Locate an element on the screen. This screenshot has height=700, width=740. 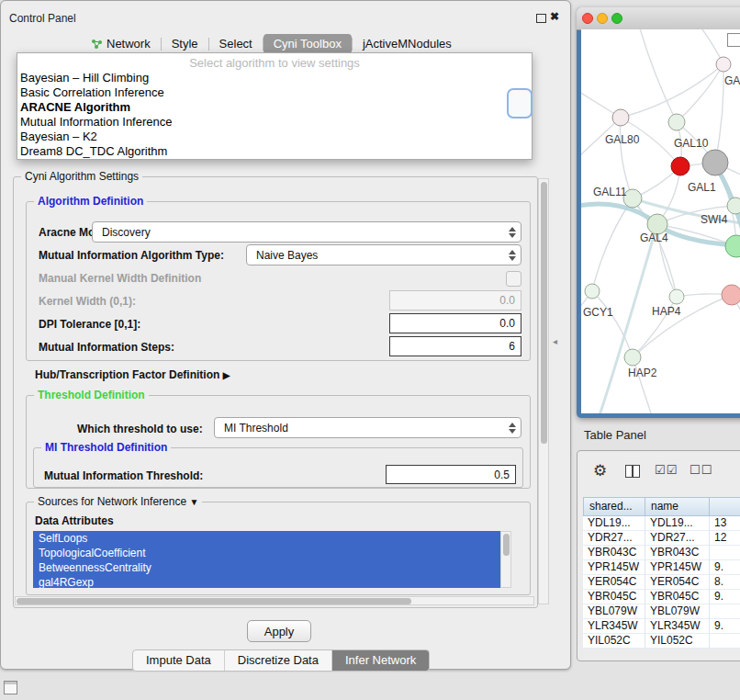
close-icon: ✖ is located at coordinates (555, 17).